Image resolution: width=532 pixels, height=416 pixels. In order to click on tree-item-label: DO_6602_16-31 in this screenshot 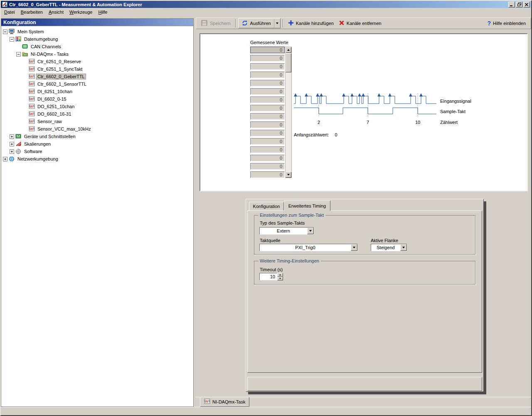, I will do `click(54, 114)`.